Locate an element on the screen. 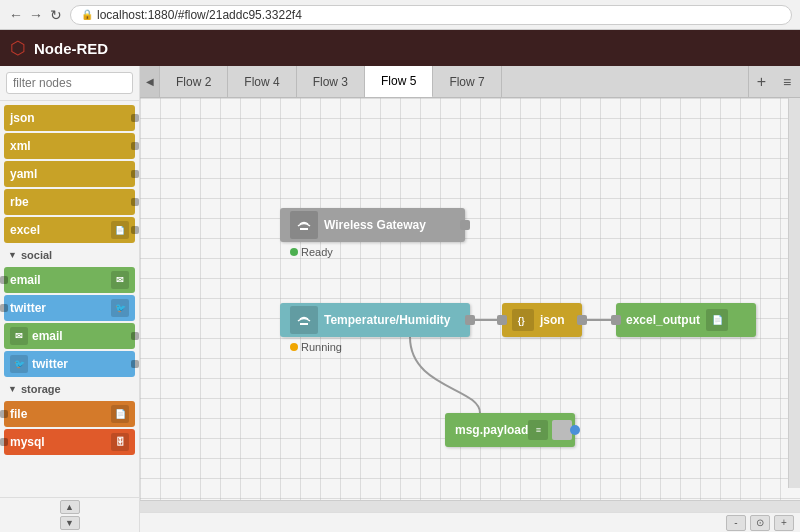 This screenshot has width=800, height=532. zoom-out-button: - is located at coordinates (736, 523).